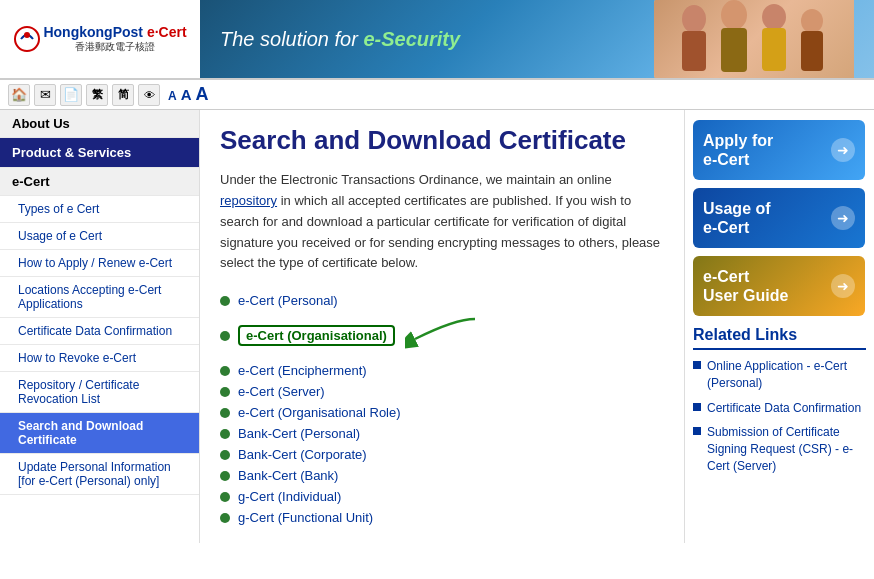 This screenshot has width=874, height=579. I want to click on list-item: Bank-Cert (Bank), so click(442, 476).